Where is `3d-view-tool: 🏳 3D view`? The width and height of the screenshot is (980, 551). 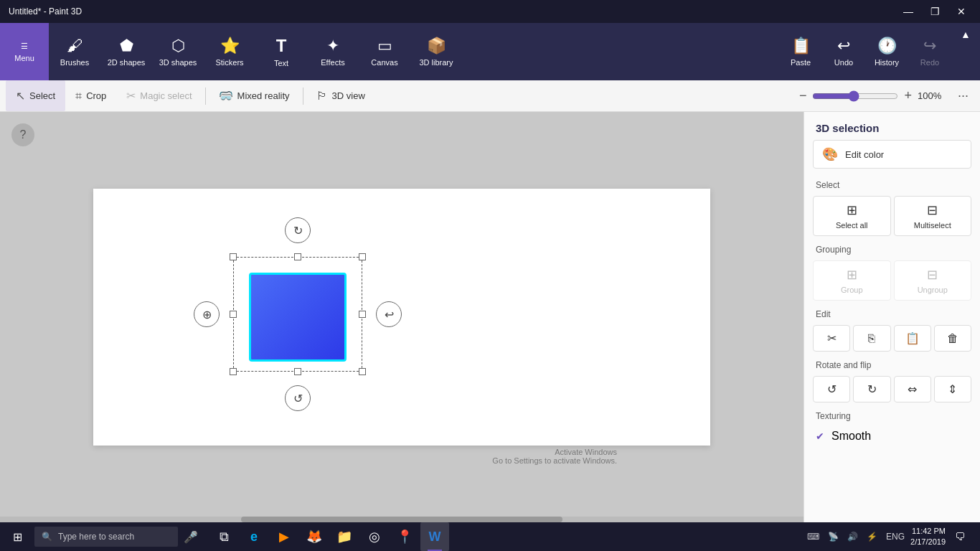
3d-view-tool: 🏳 3D view is located at coordinates (341, 96).